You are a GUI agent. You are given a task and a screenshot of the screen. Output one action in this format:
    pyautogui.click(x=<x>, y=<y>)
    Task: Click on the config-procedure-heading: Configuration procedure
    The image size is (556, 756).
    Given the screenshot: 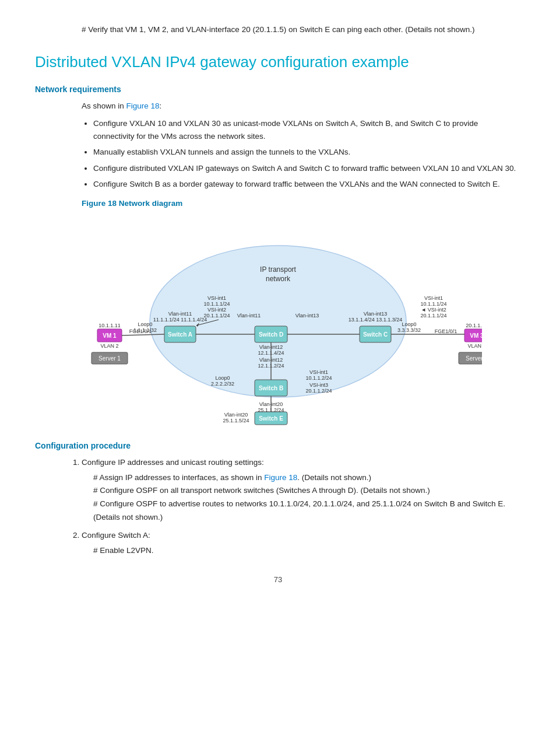 What is the action you would take?
    pyautogui.click(x=278, y=446)
    